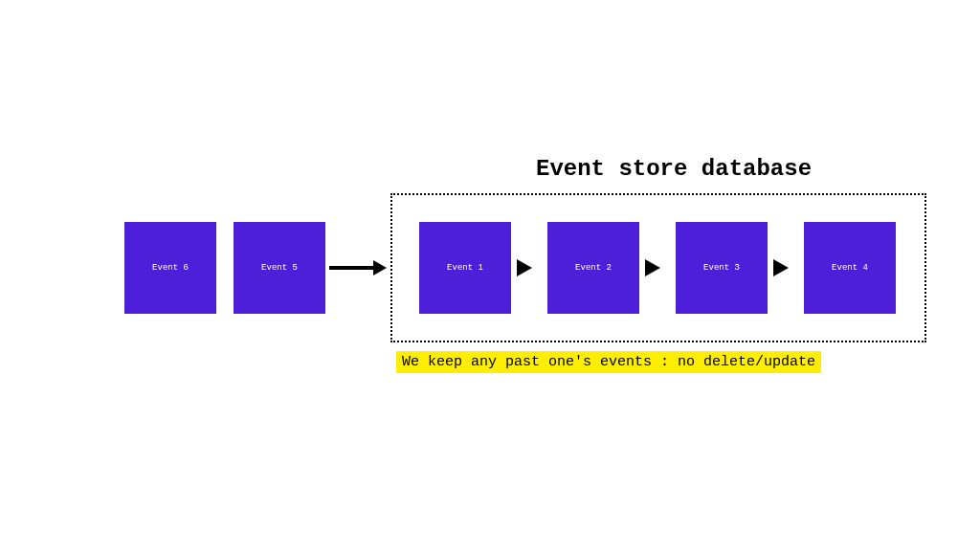  I want to click on main-arrow-shaft, so click(352, 268).